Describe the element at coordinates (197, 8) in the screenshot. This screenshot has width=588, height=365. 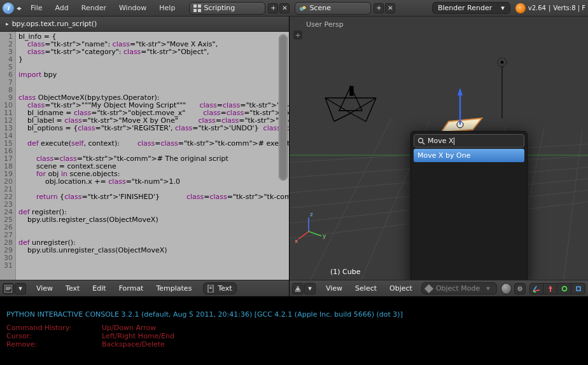
I see `layout-icon` at that location.